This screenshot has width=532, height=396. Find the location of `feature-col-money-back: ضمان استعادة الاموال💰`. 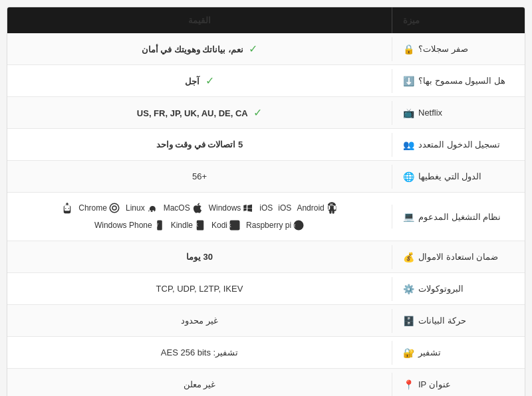

feature-col-money-back: ضمان استعادة الاموال💰 is located at coordinates (458, 257).